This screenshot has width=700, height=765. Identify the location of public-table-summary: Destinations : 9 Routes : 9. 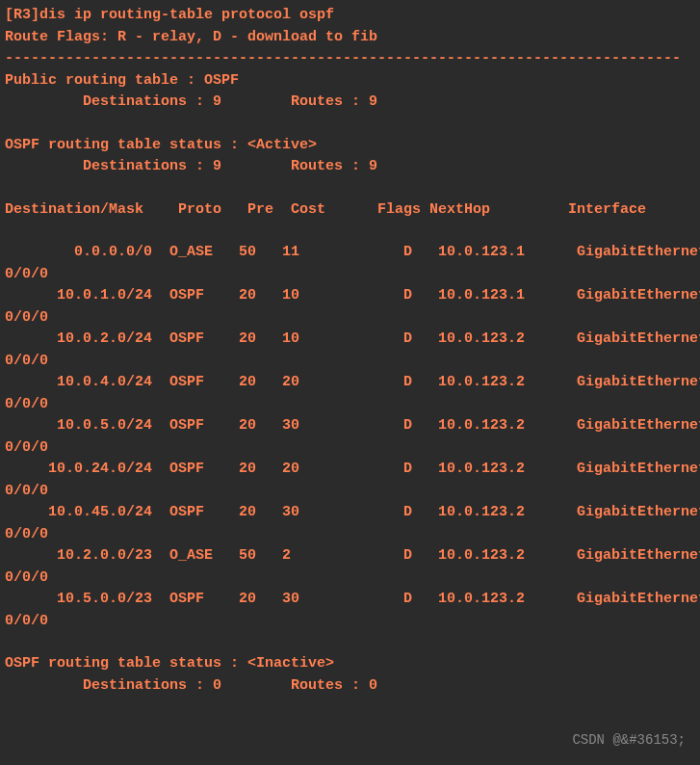
(350, 102).